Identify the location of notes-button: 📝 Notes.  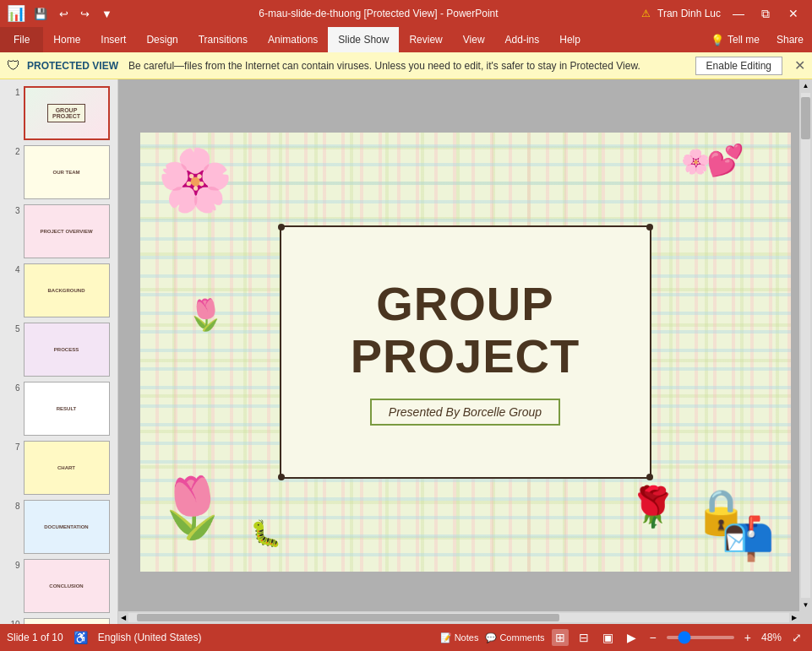
(460, 638).